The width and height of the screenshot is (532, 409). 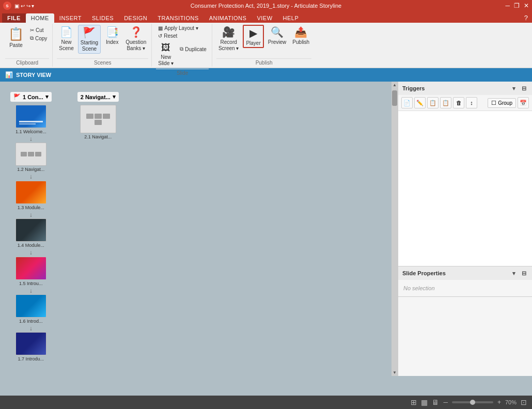 What do you see at coordinates (465, 288) in the screenshot?
I see `slide-properties-body: No selection` at bounding box center [465, 288].